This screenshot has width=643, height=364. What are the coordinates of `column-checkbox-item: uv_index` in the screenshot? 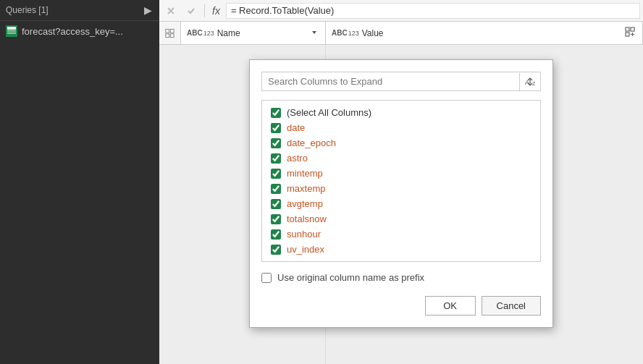 It's located at (401, 249).